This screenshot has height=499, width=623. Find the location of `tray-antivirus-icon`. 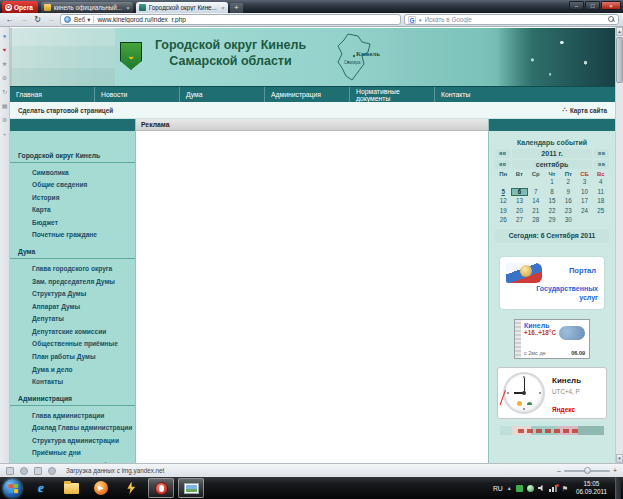

tray-antivirus-icon is located at coordinates (530, 488).